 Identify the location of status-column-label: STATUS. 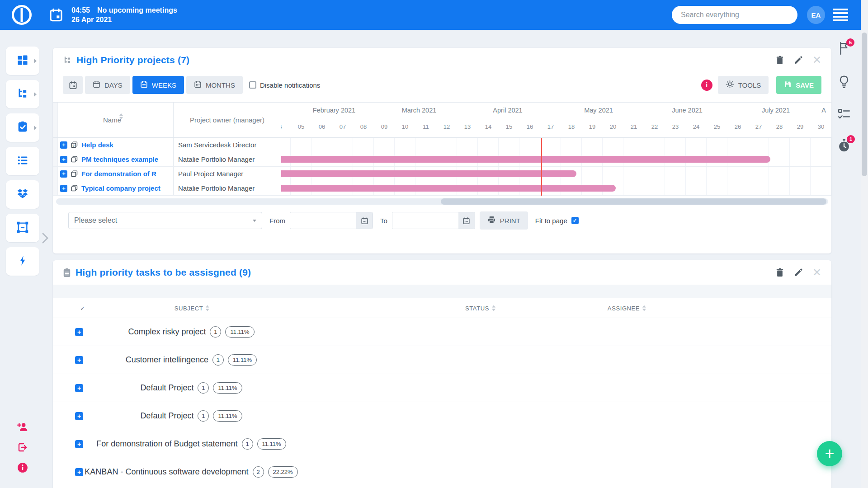
(477, 308).